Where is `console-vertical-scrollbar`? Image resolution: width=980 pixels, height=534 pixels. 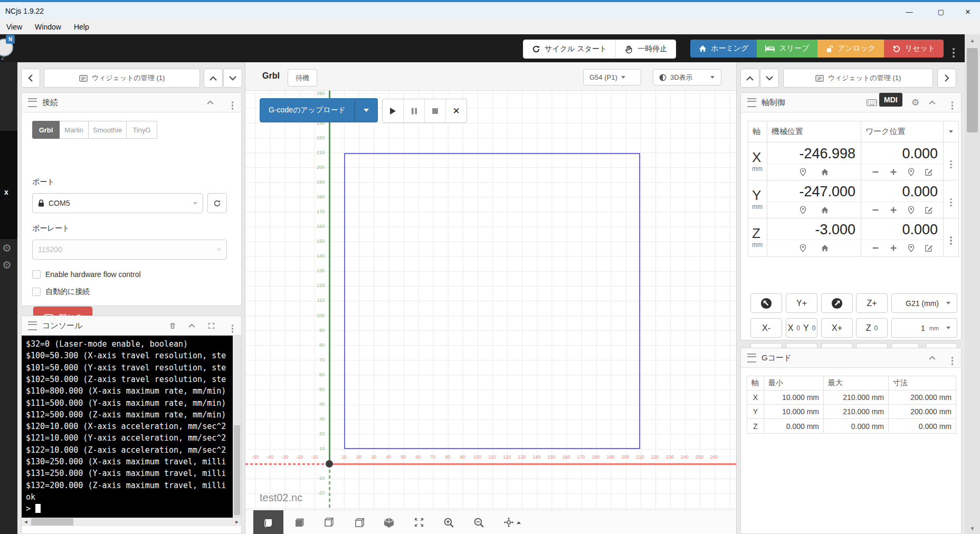
console-vertical-scrollbar is located at coordinates (237, 426).